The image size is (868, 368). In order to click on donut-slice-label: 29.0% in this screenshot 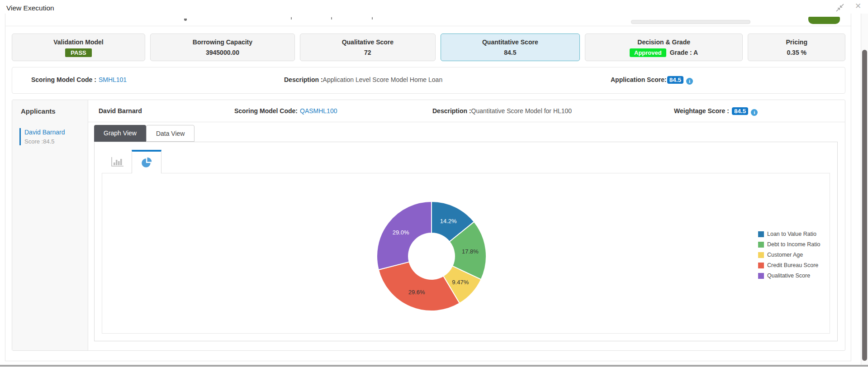, I will do `click(401, 233)`.